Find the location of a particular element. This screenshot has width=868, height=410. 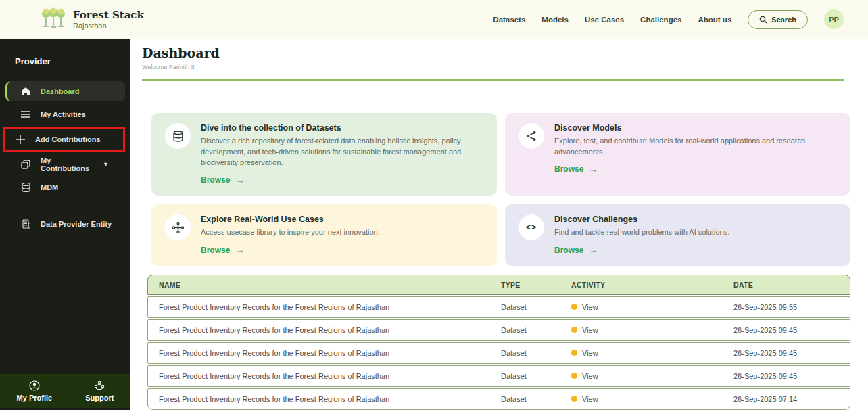

card-datasets: Dive into the collection of Datasets Dis… is located at coordinates (324, 154).